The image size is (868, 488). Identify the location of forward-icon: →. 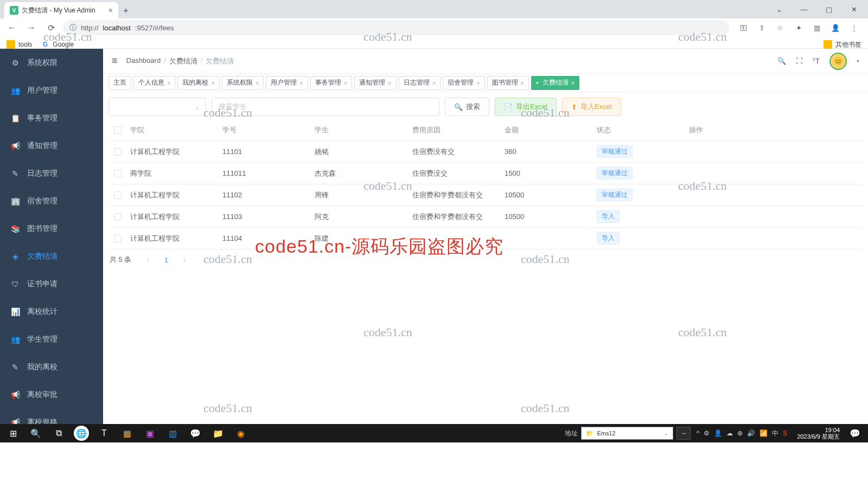
(31, 28).